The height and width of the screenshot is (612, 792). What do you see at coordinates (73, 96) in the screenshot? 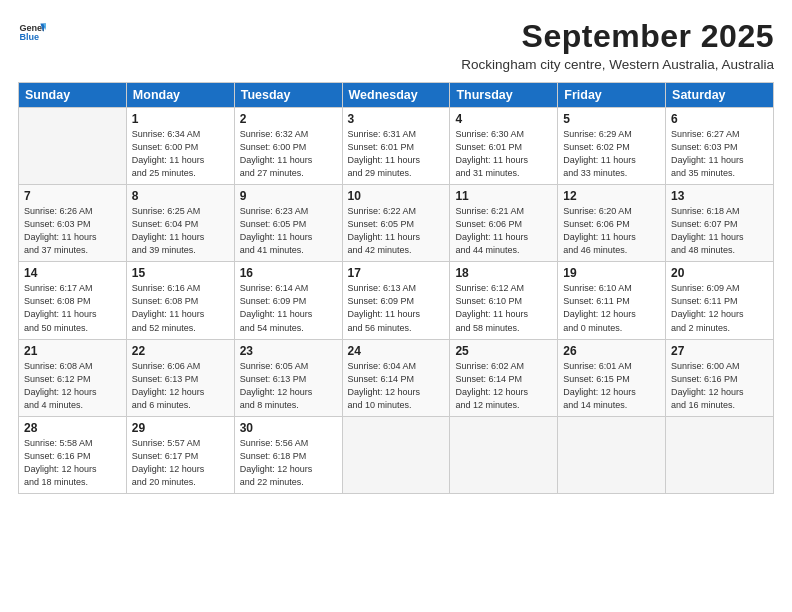
I see `col-sunday: Sunday` at bounding box center [73, 96].